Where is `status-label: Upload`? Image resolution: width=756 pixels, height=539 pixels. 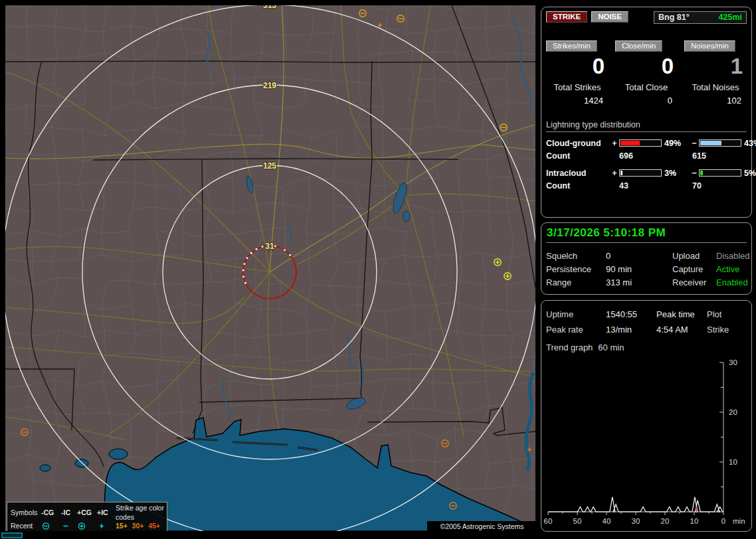 status-label: Upload is located at coordinates (694, 256).